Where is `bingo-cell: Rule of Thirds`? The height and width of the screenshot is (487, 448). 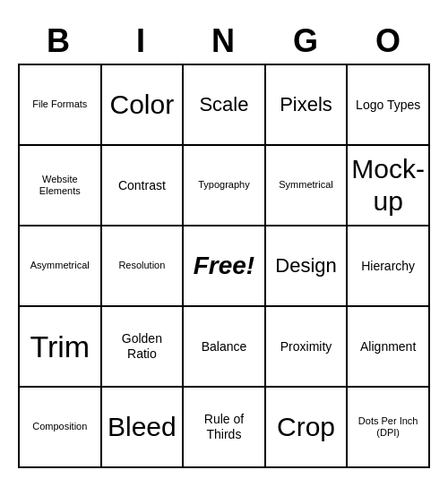 bingo-cell: Rule of Thirds is located at coordinates (225, 428).